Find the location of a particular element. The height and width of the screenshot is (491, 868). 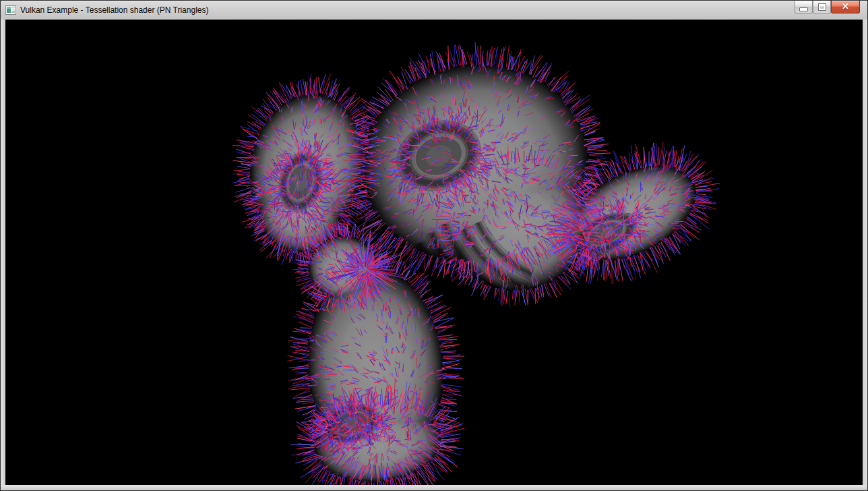

close-button: ✕ is located at coordinates (845, 7).